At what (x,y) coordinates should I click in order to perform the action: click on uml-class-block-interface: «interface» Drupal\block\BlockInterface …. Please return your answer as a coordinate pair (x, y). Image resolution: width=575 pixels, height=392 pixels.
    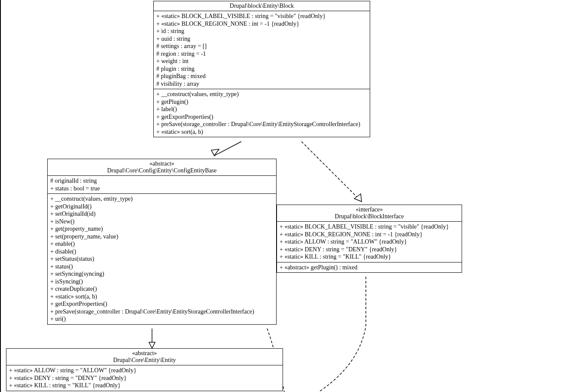
    Looking at the image, I should click on (369, 238).